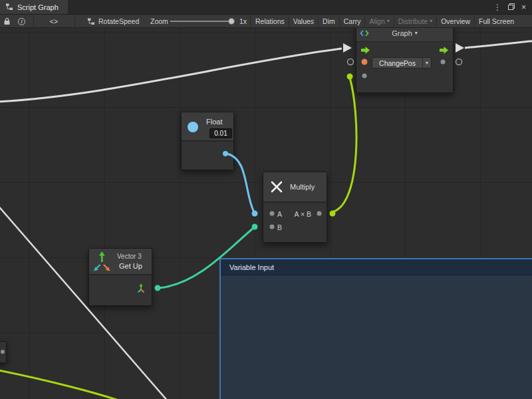 Image resolution: width=532 pixels, height=399 pixels. What do you see at coordinates (54, 21) in the screenshot?
I see `code-icon: <>` at bounding box center [54, 21].